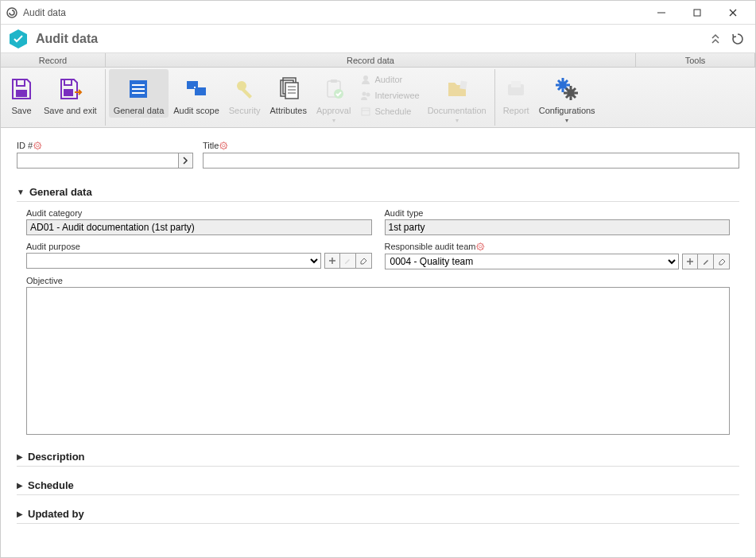 This screenshot has width=756, height=558. Describe the element at coordinates (70, 94) in the screenshot. I see `save-and-exit-button: Save and exit` at that location.